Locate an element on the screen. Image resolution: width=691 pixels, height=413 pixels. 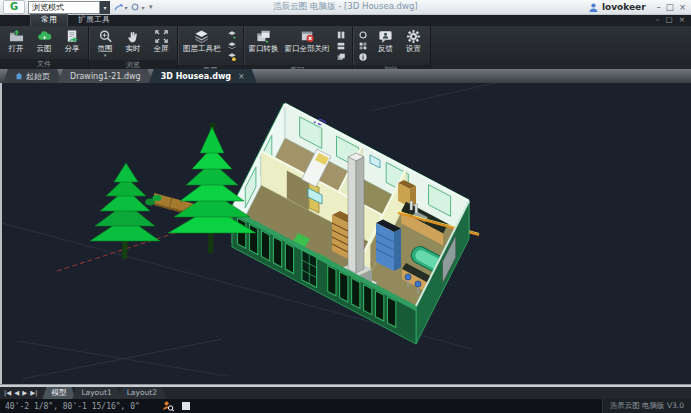
ribbon-group-file: 打开 云图 分享 文件 is located at coordinates (44, 48).